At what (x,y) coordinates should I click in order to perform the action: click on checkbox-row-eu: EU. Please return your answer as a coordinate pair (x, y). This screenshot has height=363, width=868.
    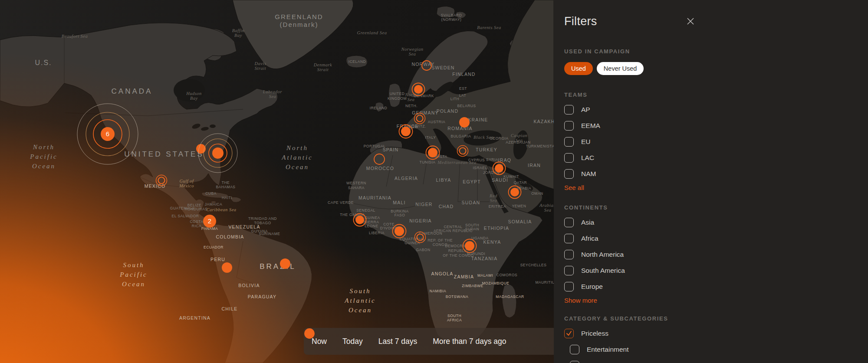
    Looking at the image, I should click on (629, 141).